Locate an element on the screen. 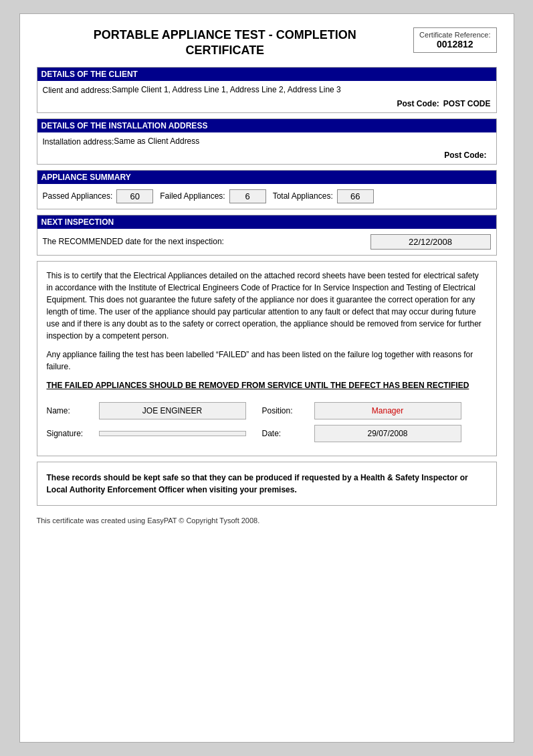  main-title: PORTABLE APPLIANCE TEST - COMPLETION CER… is located at coordinates (225, 43).